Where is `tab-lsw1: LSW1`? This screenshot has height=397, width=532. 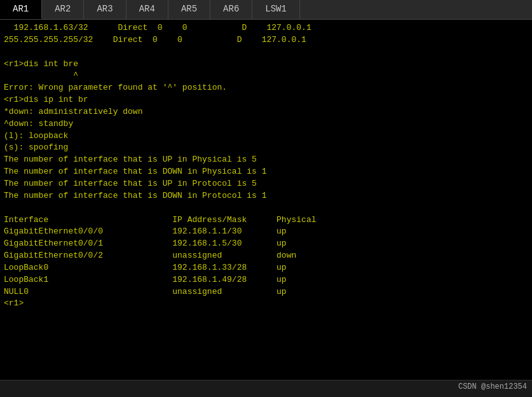 tab-lsw1: LSW1 is located at coordinates (276, 10).